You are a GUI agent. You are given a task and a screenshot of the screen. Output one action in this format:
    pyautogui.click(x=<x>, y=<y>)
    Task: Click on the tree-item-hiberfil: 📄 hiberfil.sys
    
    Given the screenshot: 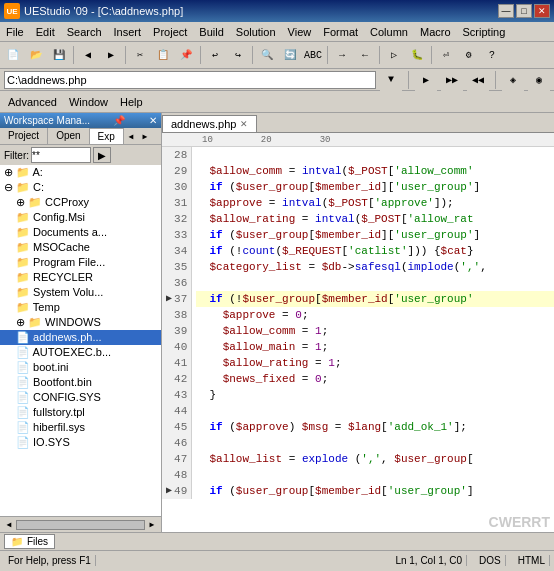 What is the action you would take?
    pyautogui.click(x=80, y=428)
    